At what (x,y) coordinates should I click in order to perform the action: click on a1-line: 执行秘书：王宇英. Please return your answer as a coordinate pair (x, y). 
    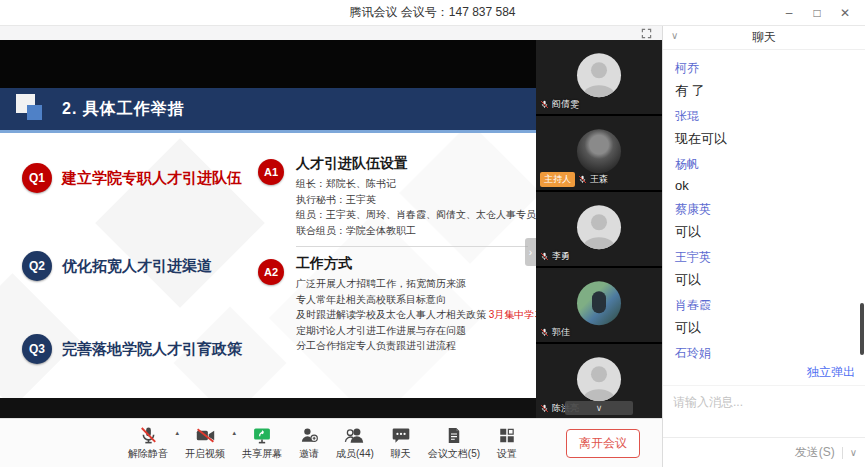
    Looking at the image, I should click on (412, 200).